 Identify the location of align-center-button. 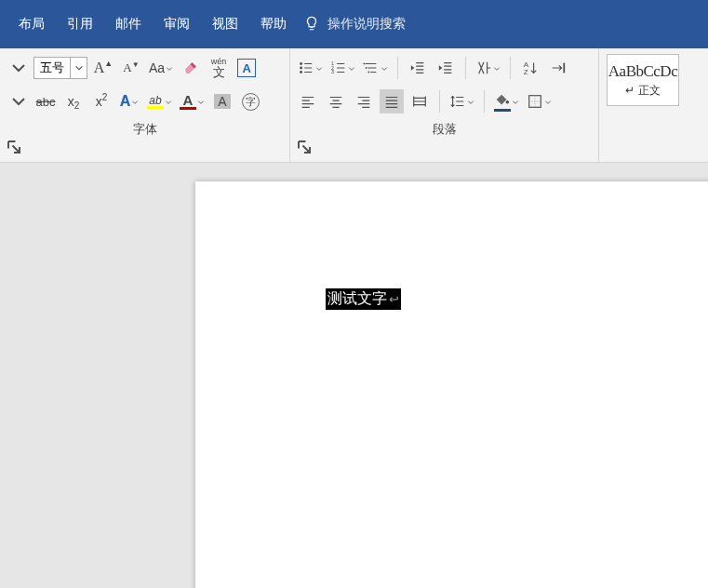
(336, 101).